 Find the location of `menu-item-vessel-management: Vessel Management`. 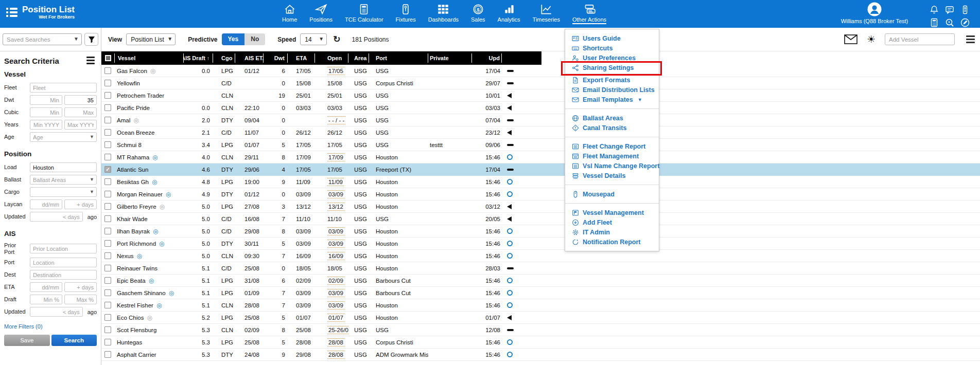

menu-item-vessel-management: Vessel Management is located at coordinates (612, 213).